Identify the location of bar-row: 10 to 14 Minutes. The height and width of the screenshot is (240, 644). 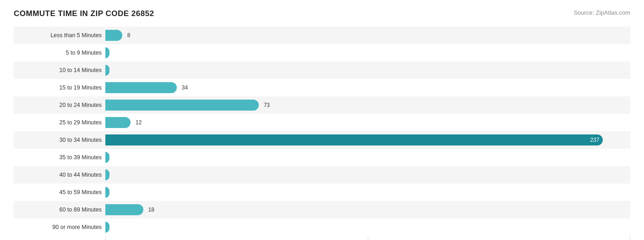
(322, 70).